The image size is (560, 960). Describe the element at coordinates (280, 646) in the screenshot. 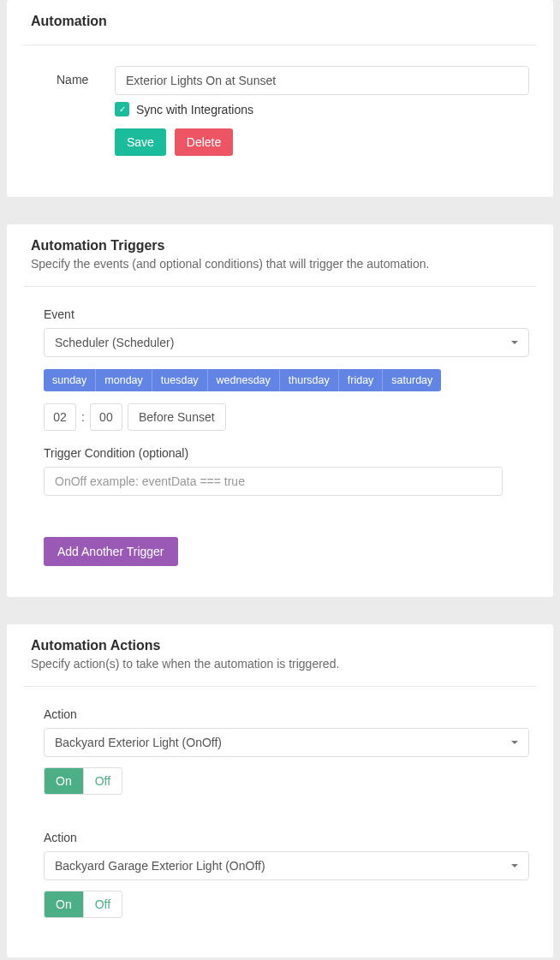

I see `actions-title: Automation Actions` at that location.